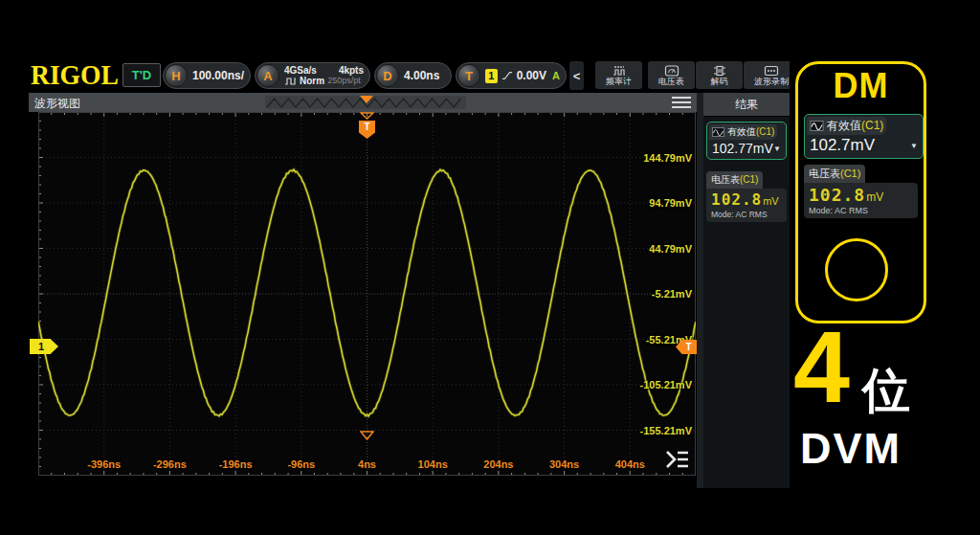 The width and height of the screenshot is (980, 535). Describe the element at coordinates (368, 464) in the screenshot. I see `x-axis-label: 4ns` at that location.